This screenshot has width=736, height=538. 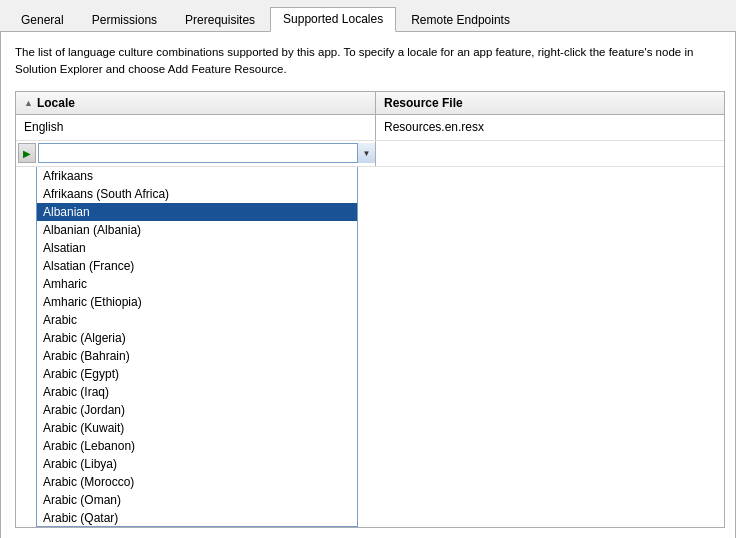 What do you see at coordinates (196, 103) in the screenshot?
I see `column-locale-header: ▲ Locale` at bounding box center [196, 103].